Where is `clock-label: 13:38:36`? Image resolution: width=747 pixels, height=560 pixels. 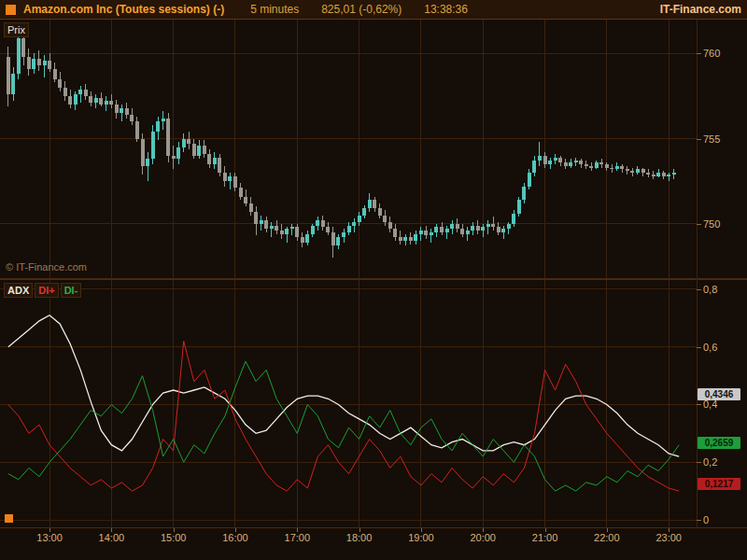 clock-label: 13:38:36 is located at coordinates (446, 9).